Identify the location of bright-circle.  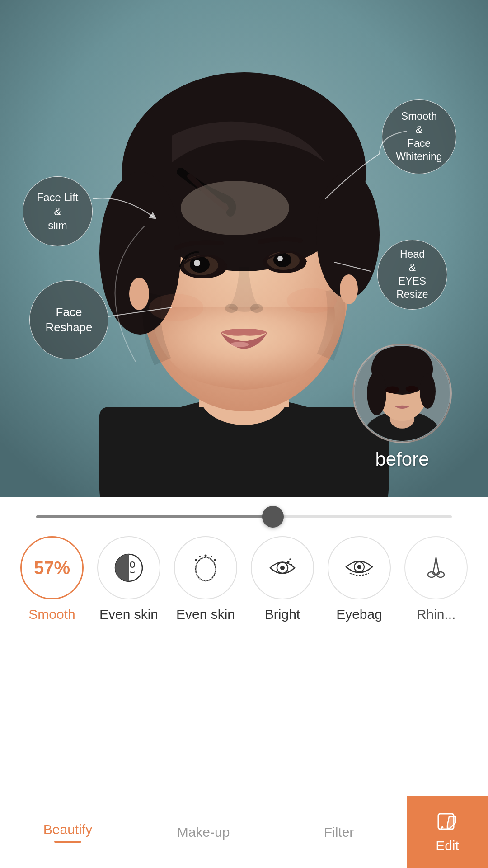
(282, 568).